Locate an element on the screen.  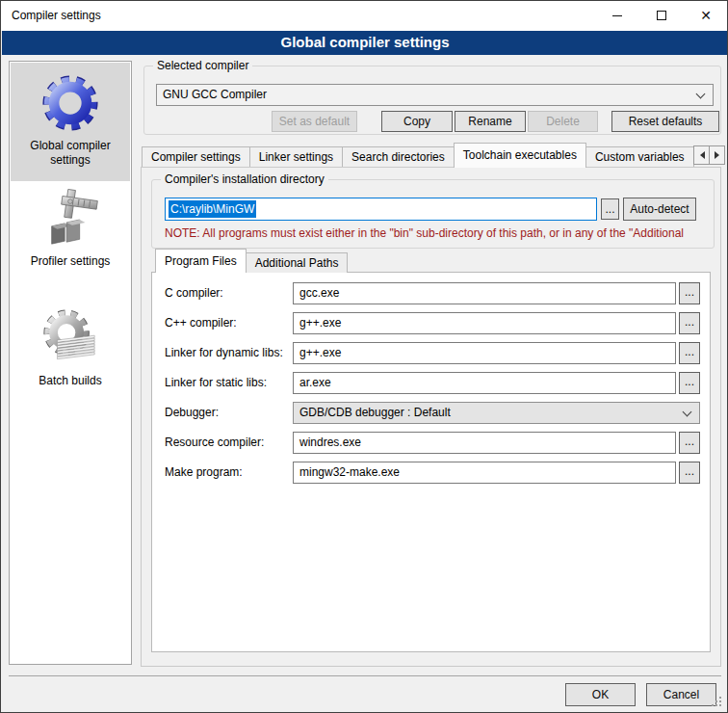
note-text: NOTE: All programs must exist either in … is located at coordinates (439, 233).